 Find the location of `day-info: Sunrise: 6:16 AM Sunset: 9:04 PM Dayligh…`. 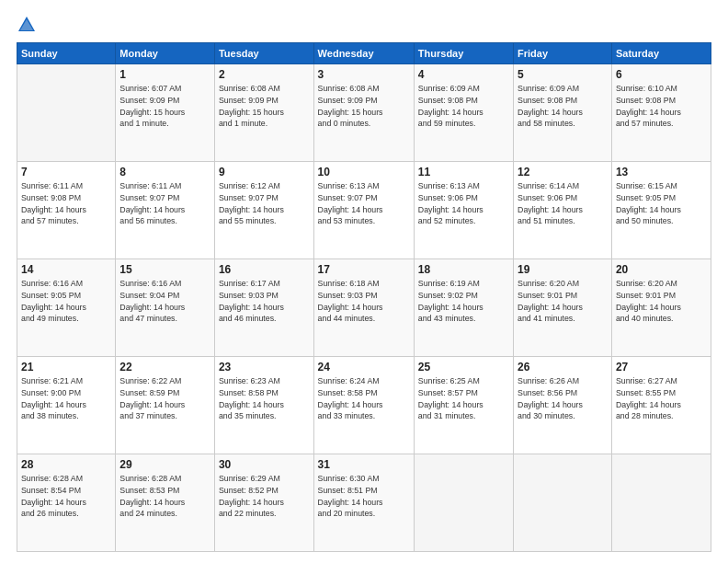

day-info: Sunrise: 6:16 AM Sunset: 9:04 PM Dayligh… is located at coordinates (165, 302).